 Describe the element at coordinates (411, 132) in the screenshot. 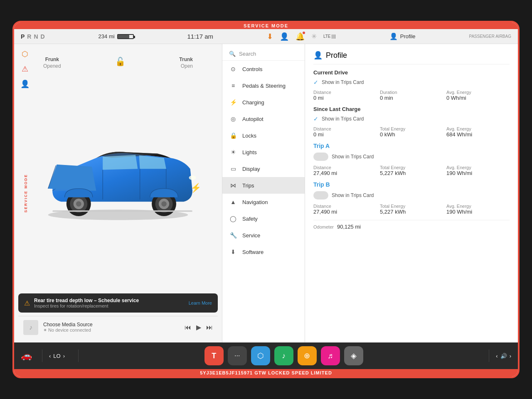

I see `slc-total-energy: Total Energy 0 kWh` at that location.